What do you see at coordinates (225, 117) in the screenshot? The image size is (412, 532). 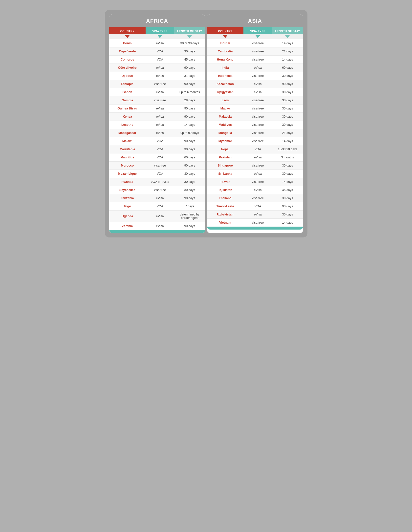 I see `country-cell: Malaysia` at bounding box center [225, 117].